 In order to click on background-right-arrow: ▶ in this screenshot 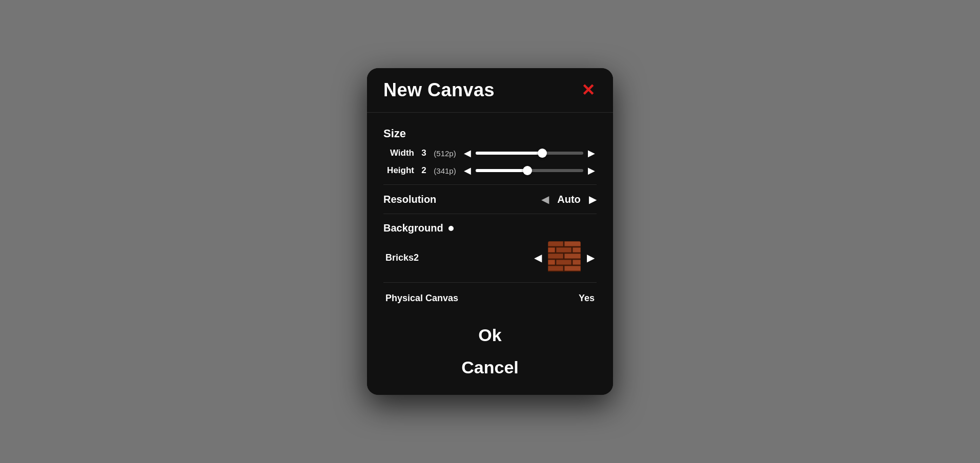, I will do `click(590, 258)`.